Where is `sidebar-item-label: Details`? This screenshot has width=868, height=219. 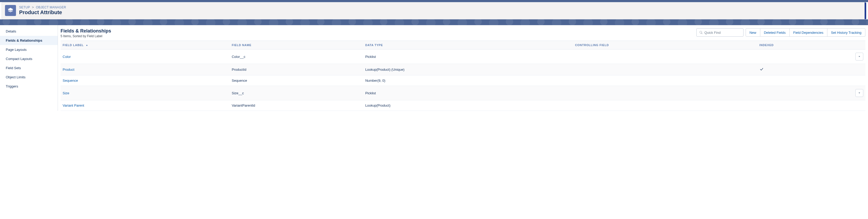 sidebar-item-label: Details is located at coordinates (11, 31).